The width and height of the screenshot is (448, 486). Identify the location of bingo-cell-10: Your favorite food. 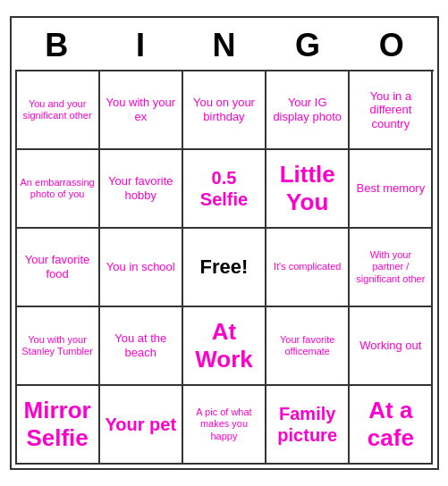
(59, 268).